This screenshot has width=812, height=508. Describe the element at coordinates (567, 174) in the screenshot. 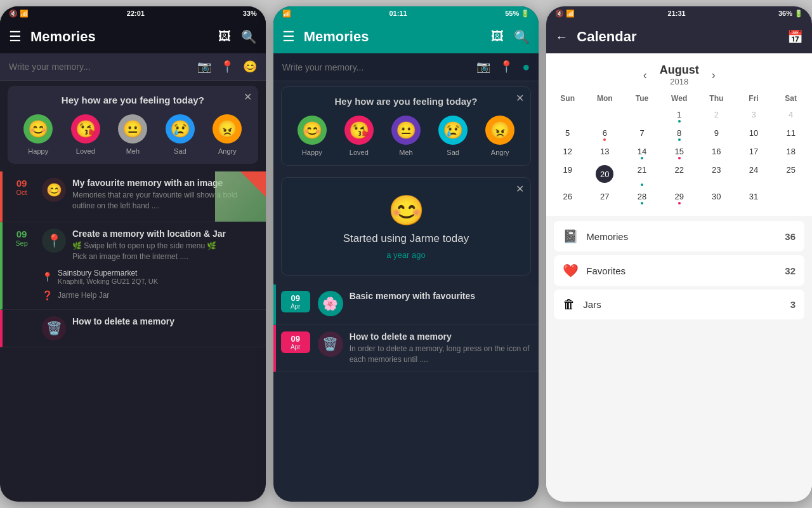

I see `cal-day-19: 19` at that location.